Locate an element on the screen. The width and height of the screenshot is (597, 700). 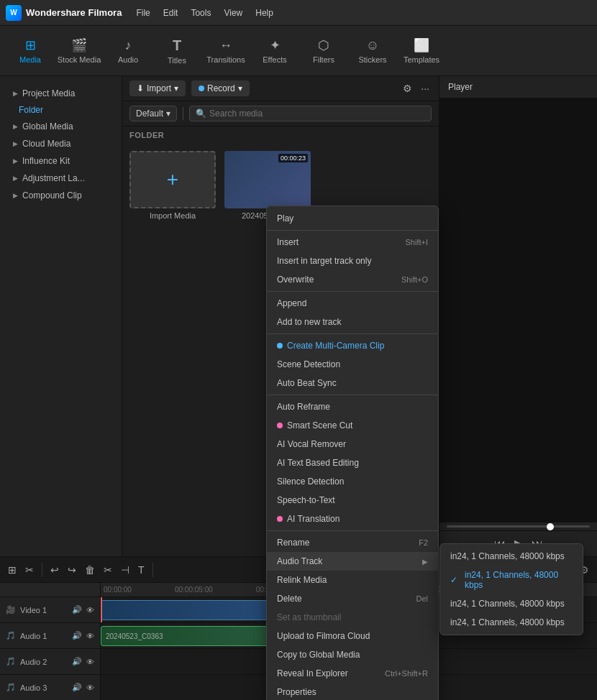
toolbar-templates: ⬜ Templates is located at coordinates (421, 51).